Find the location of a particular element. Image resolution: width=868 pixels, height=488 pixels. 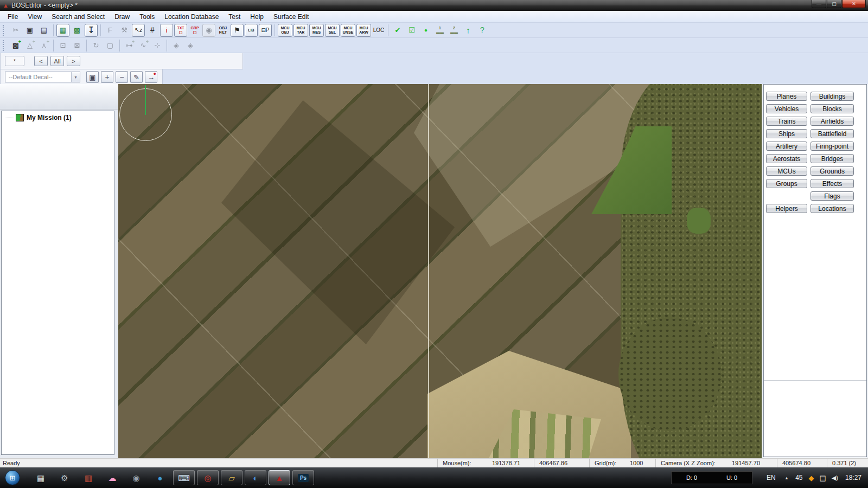

decal-apply-icon: →● is located at coordinates (151, 77).